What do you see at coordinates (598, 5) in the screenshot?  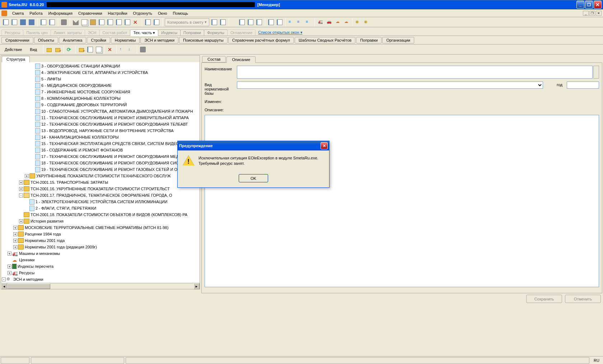 I see `close-button: ✕` at bounding box center [598, 5].